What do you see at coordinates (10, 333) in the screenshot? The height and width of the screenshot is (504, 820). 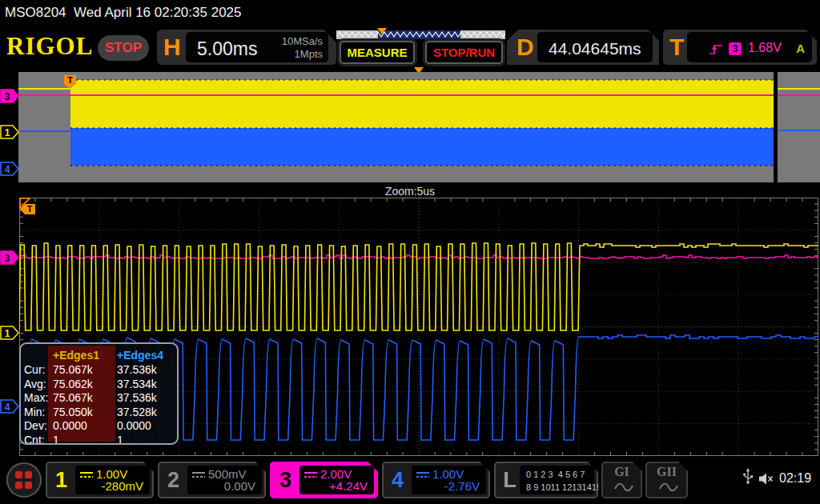 I see `channel-1-tag-main: 1` at bounding box center [10, 333].